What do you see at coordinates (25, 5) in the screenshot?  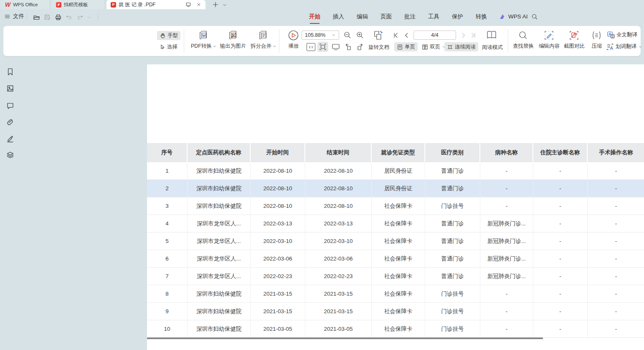 I see `tab-wps-office: W WPS Office` at bounding box center [25, 5].